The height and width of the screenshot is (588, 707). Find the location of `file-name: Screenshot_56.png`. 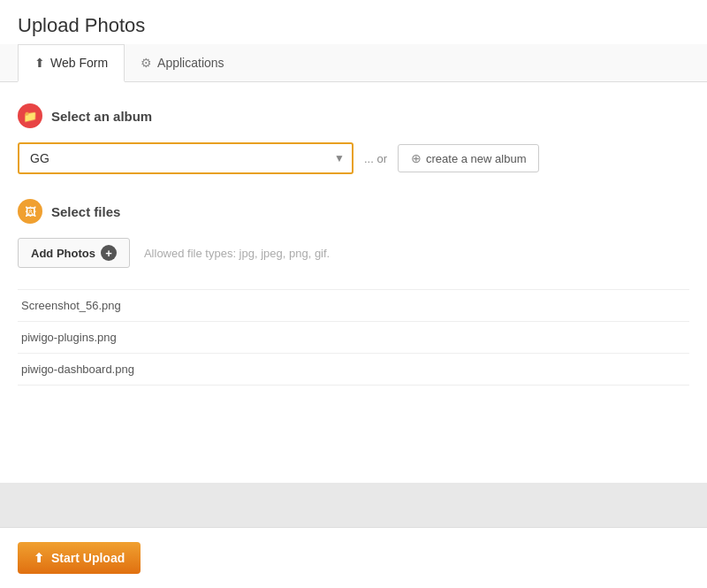

file-name: Screenshot_56.png is located at coordinates (71, 306).